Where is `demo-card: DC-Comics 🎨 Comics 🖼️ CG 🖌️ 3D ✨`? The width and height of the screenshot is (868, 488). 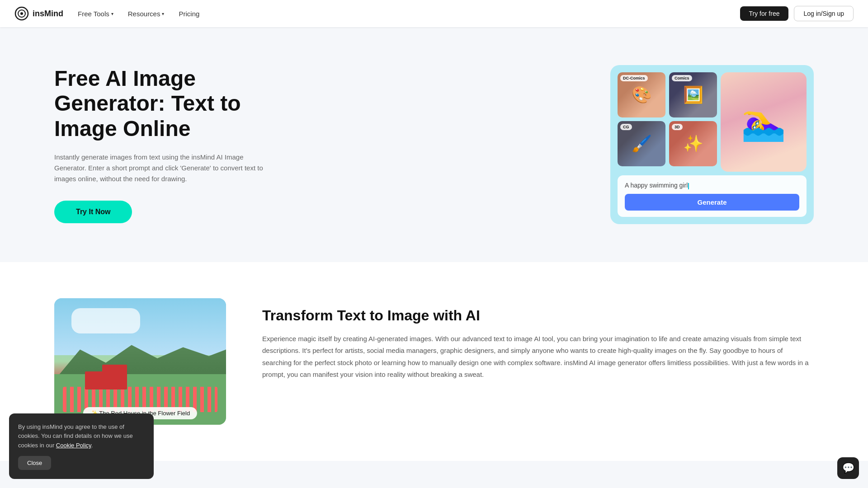 demo-card: DC-Comics 🎨 Comics 🖼️ CG 🖌️ 3D ✨ is located at coordinates (712, 145).